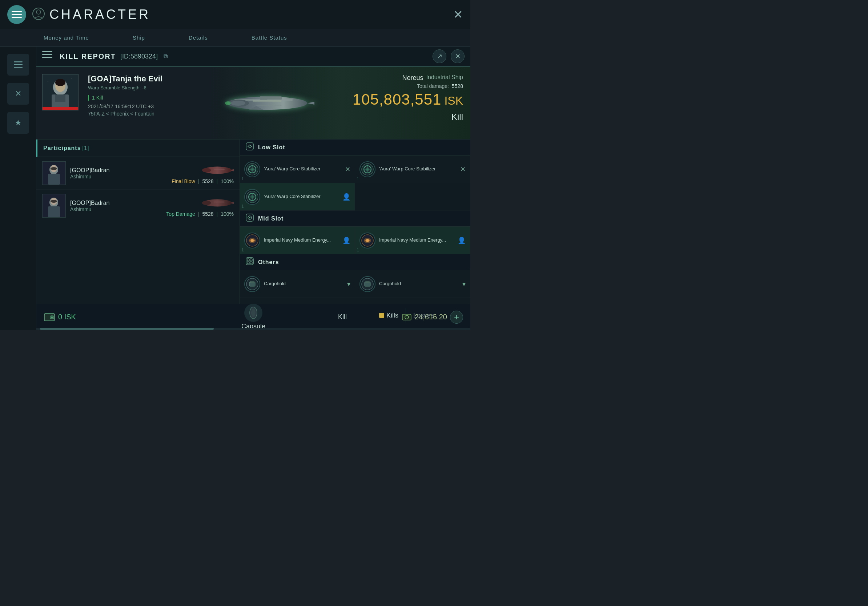  What do you see at coordinates (90, 170) in the screenshot?
I see `participant-name-1: [GOOP]Badran` at bounding box center [90, 170].